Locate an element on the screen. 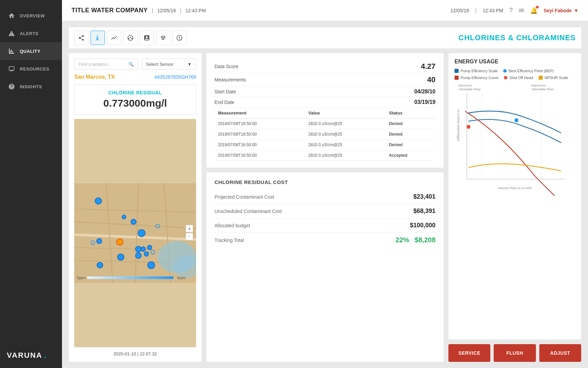  pump-efficiency-scale-swatch is located at coordinates (457, 71).